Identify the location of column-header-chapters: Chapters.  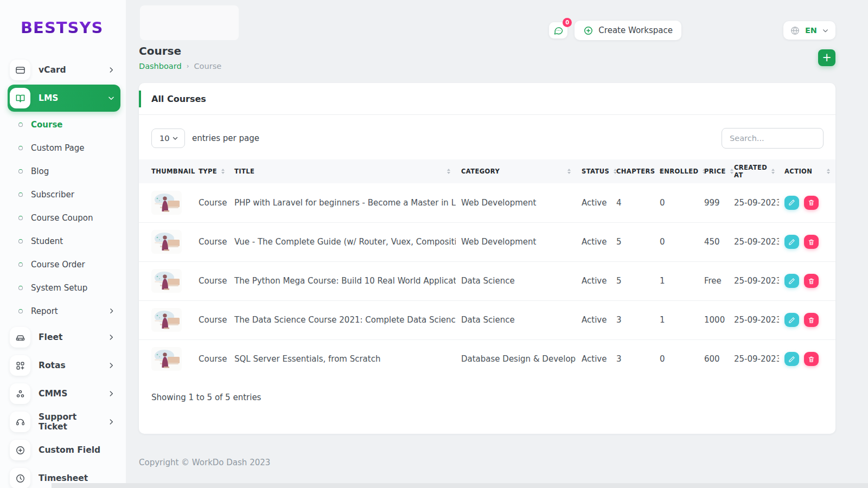
(633, 171).